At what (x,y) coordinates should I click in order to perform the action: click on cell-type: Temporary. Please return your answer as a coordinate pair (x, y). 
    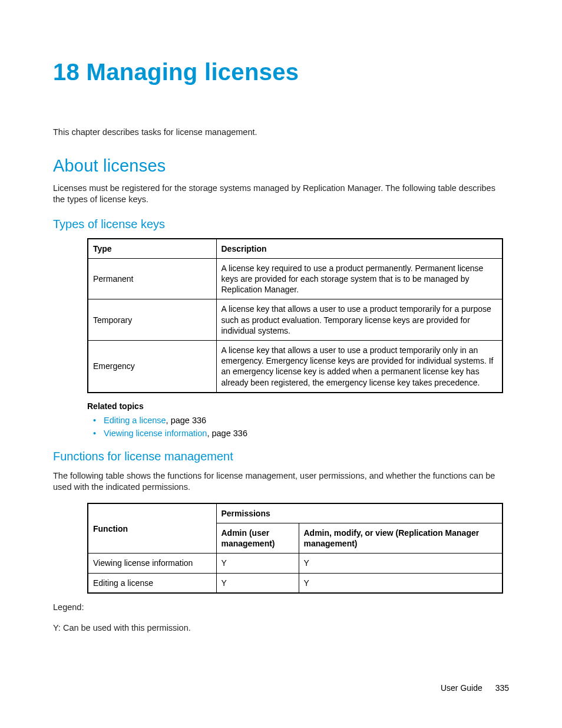
    Looking at the image, I should click on (152, 320).